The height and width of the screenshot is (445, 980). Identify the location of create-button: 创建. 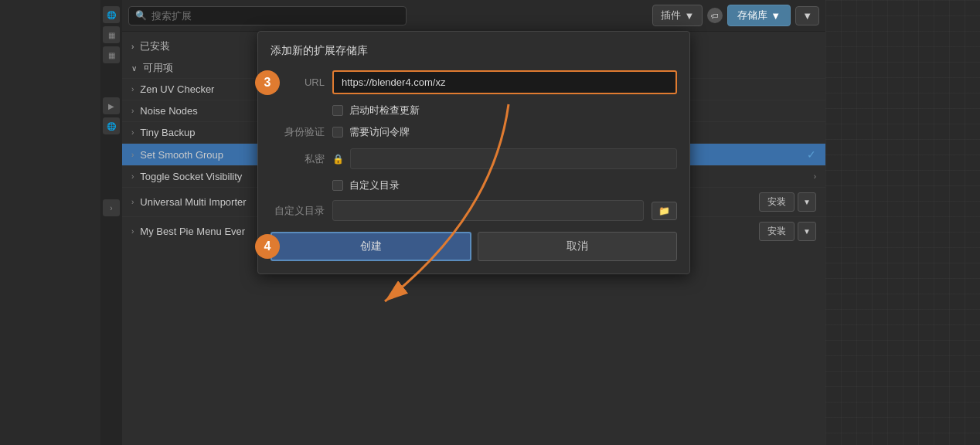
(371, 246).